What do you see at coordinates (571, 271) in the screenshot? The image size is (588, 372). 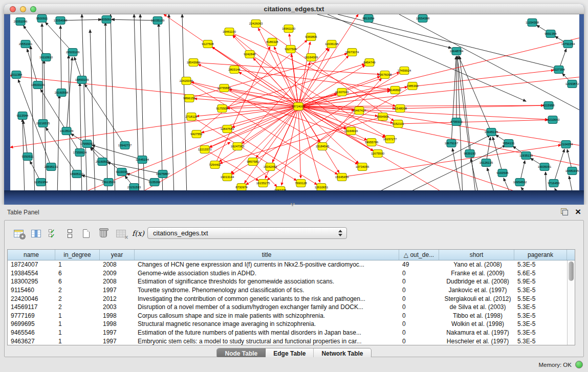 I see `scrollbar-thumb` at bounding box center [571, 271].